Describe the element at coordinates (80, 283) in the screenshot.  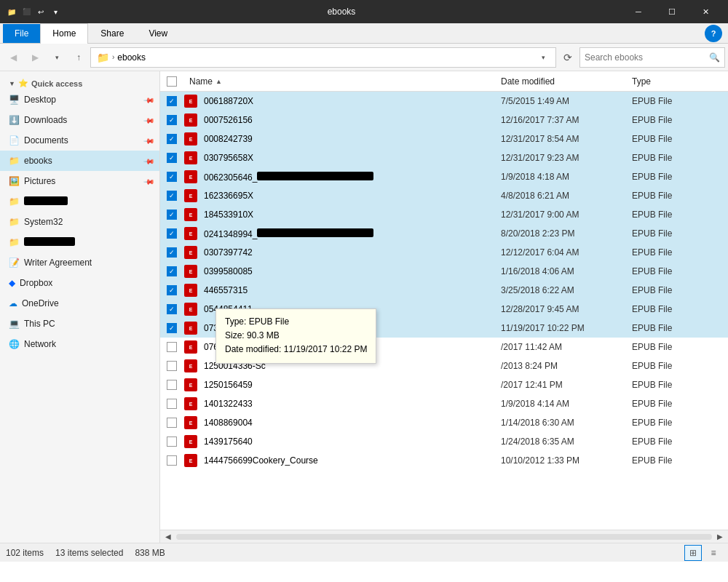
I see `sidebar-item-dropbox: ◆ Dropbox` at that location.